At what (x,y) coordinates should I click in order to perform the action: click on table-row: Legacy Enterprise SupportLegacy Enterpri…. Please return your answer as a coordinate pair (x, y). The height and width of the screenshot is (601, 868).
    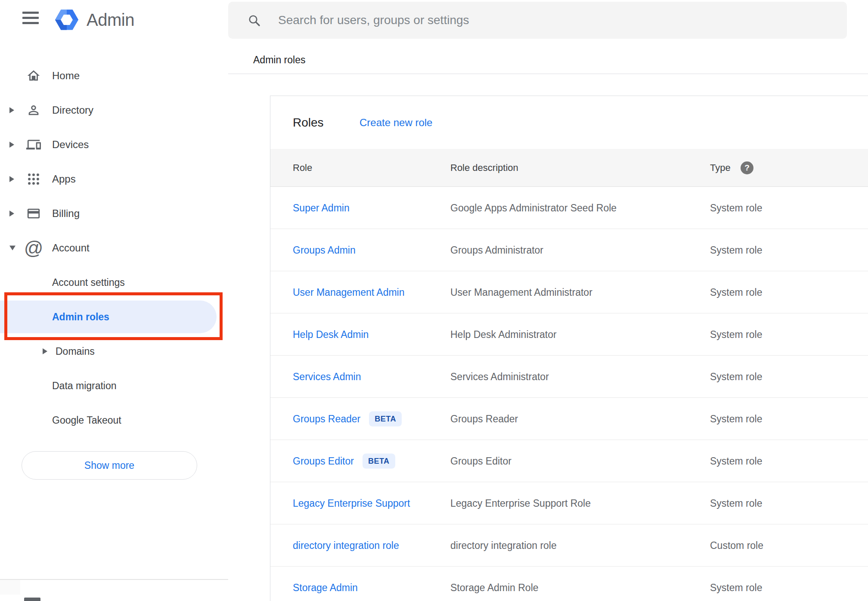
    Looking at the image, I should click on (569, 503).